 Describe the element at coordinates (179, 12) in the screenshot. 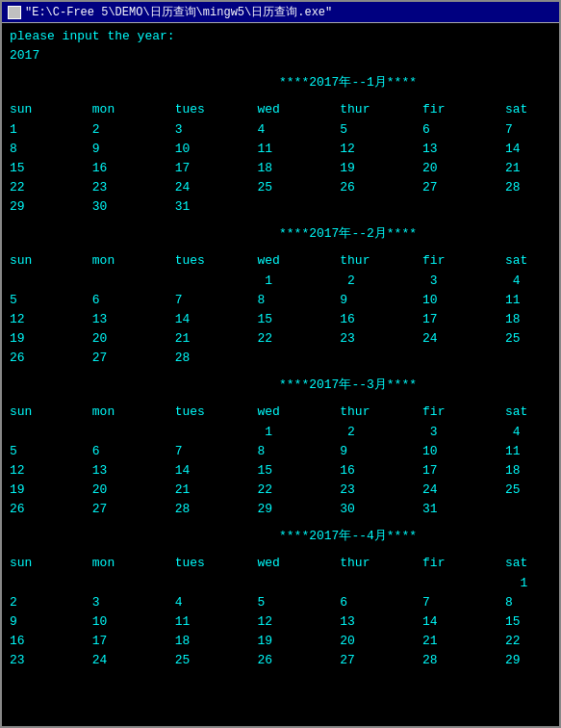

I see `title-bar-text: "E:\C-Free 5\DEMO\日历查询\mingw5\日历查询.exe"` at that location.